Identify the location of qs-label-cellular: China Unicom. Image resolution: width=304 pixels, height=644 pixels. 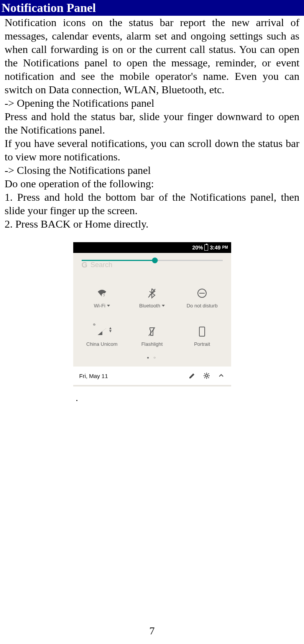
(102, 344).